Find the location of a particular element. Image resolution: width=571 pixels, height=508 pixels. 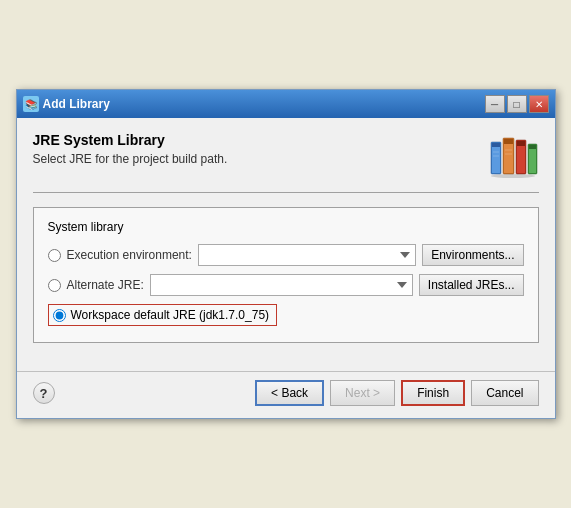

finish-button: Finish is located at coordinates (433, 393).